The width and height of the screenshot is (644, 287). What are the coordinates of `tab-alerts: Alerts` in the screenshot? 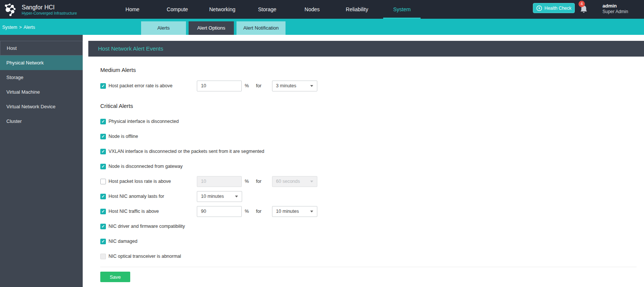 It's located at (164, 28).